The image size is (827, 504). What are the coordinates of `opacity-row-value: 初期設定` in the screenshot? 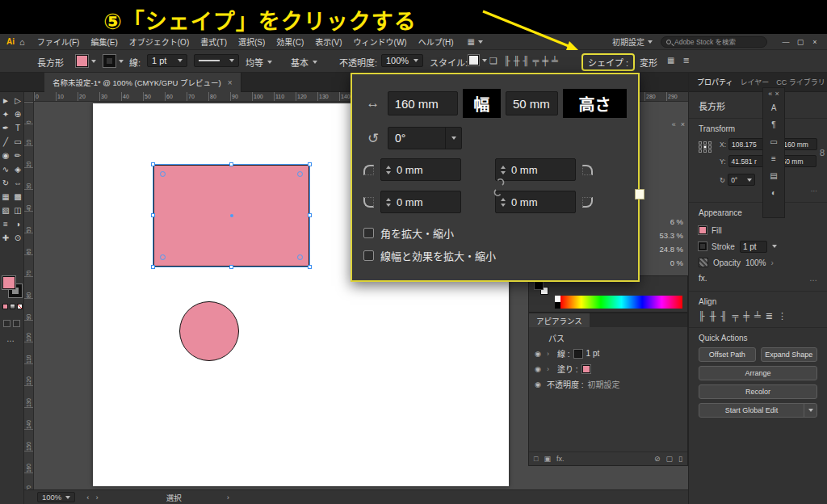 It's located at (604, 384).